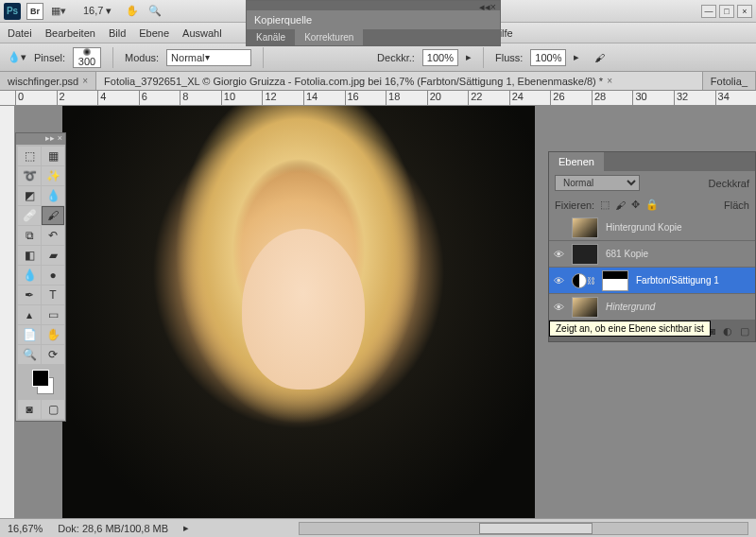 Image resolution: width=756 pixels, height=537 pixels. I want to click on lasso-tool: ➰, so click(29, 176).